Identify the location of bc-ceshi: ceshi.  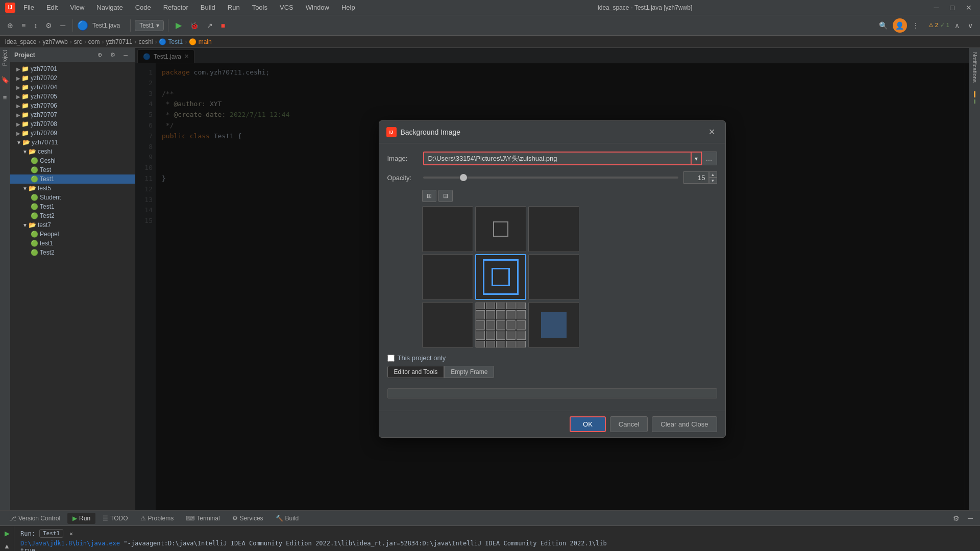
(145, 42).